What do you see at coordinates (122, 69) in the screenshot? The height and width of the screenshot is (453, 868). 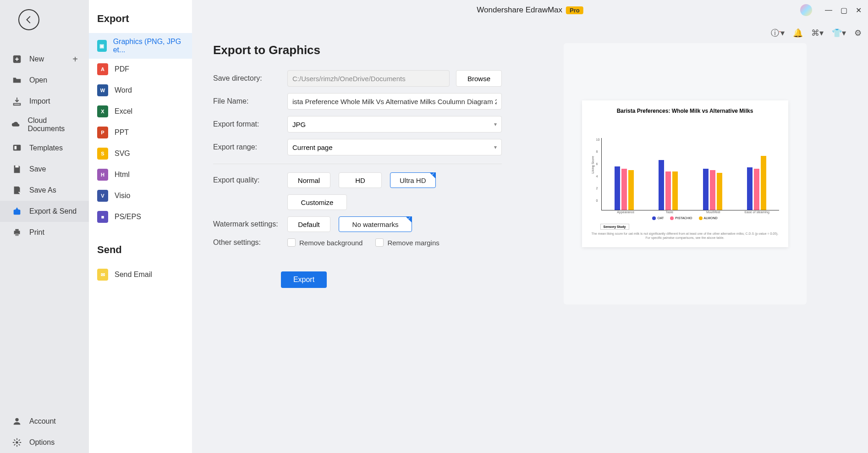 I see `format-label: PDF` at bounding box center [122, 69].